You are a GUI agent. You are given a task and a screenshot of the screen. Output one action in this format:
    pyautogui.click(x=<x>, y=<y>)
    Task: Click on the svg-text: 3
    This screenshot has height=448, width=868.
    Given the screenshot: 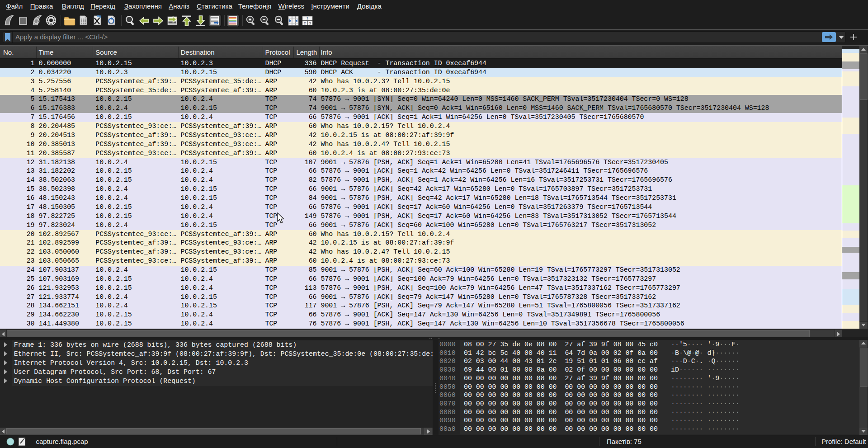 What is the action you would take?
    pyautogui.click(x=310, y=23)
    